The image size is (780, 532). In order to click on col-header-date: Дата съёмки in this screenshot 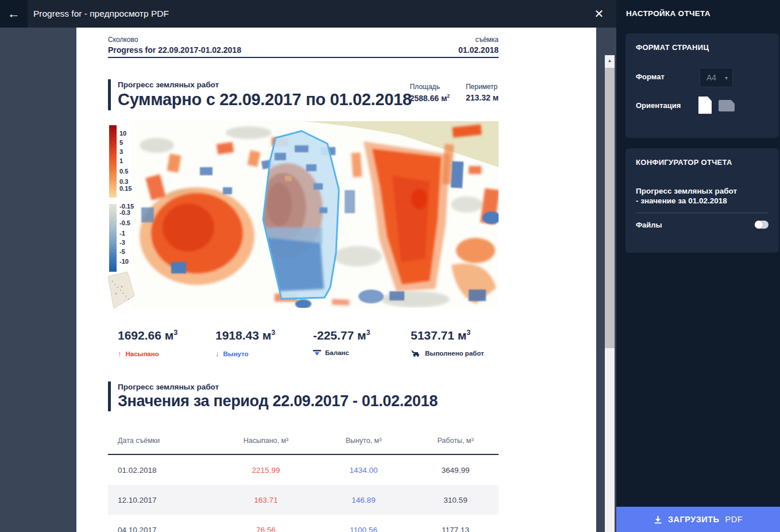, I will do `click(163, 441)`.